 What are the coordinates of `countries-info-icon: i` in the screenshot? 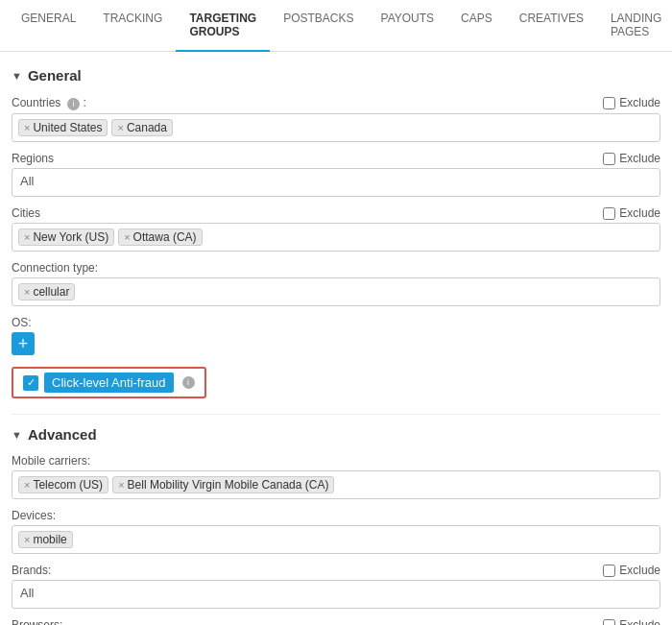 It's located at (73, 104).